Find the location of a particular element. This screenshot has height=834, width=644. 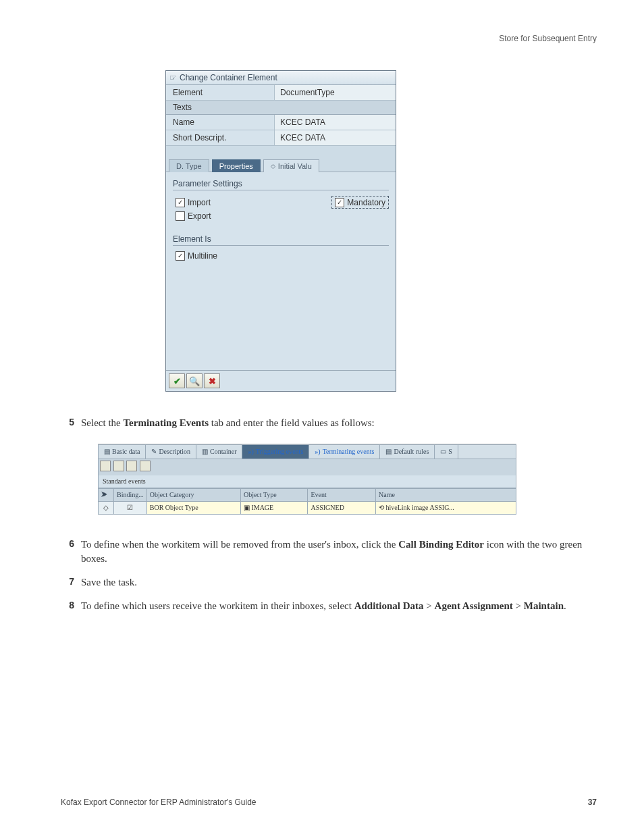

export-checkbox: Export is located at coordinates (193, 216).